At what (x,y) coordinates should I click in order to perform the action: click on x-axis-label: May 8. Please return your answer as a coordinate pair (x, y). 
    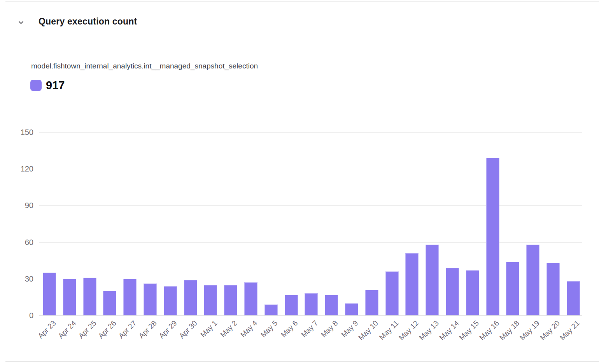
    Looking at the image, I should click on (330, 329).